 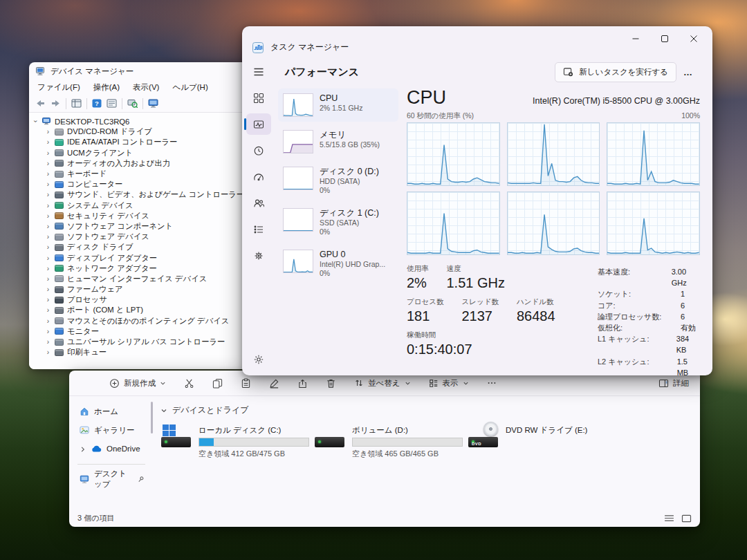 I want to click on tree-item: ›ソフトウェア コンポーネント, so click(x=146, y=227).